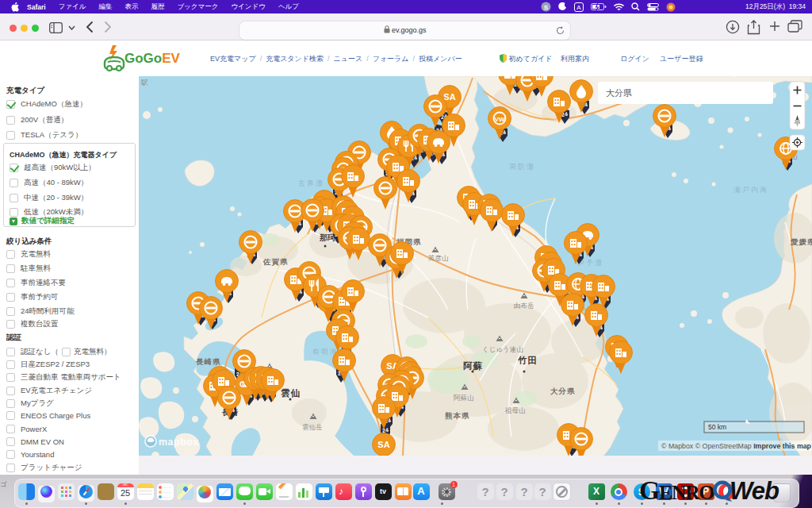 This screenshot has width=812, height=508. What do you see at coordinates (311, 183) in the screenshot?
I see `svg-text: 玄界灘` at bounding box center [311, 183].